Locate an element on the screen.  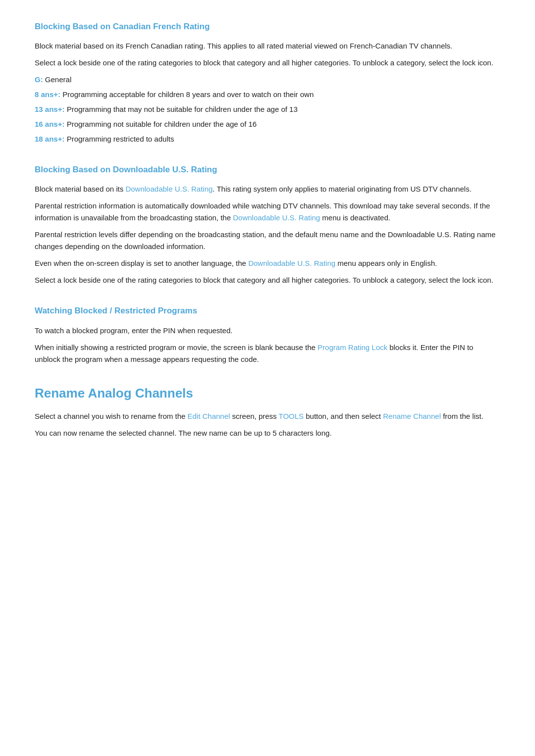
section-rename-analog-channels: Rename Analog Channels Select a channel … is located at coordinates (268, 411).